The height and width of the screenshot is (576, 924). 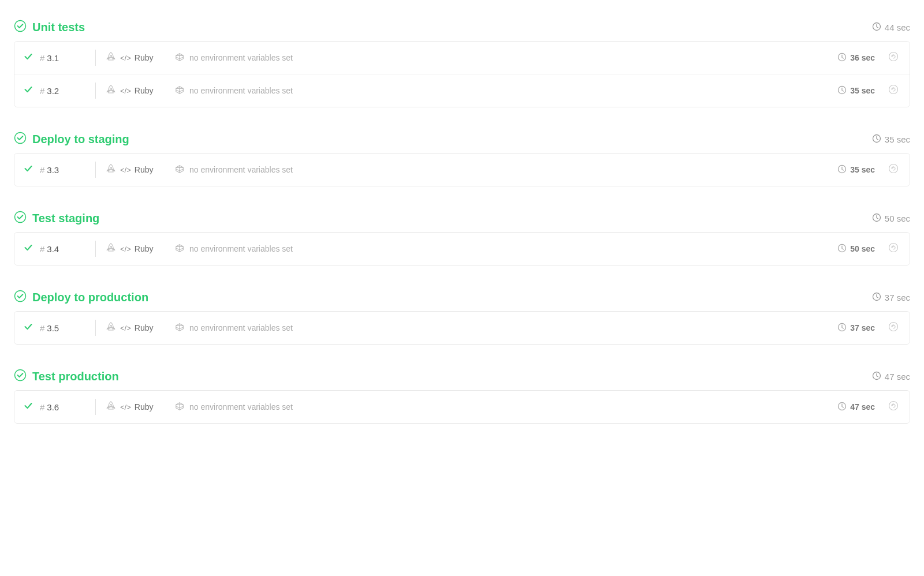 I want to click on section-time: 47 sec, so click(x=891, y=376).